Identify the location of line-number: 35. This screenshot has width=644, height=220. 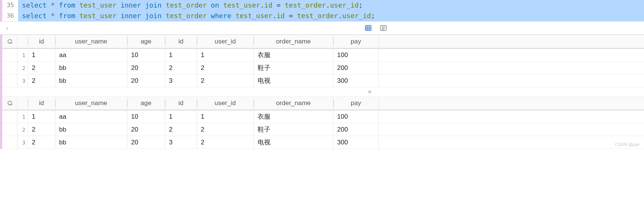
(10, 5).